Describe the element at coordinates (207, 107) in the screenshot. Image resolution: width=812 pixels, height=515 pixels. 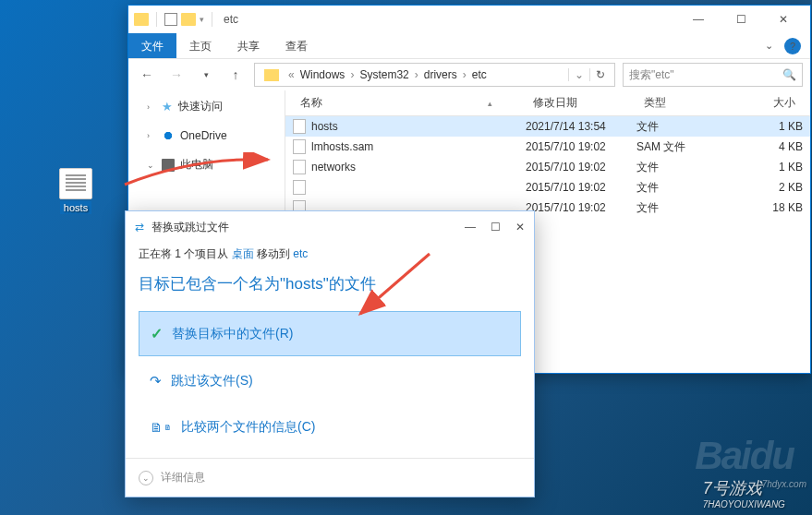
I see `sidebar-item-quick: › ★ 快速访问` at that location.